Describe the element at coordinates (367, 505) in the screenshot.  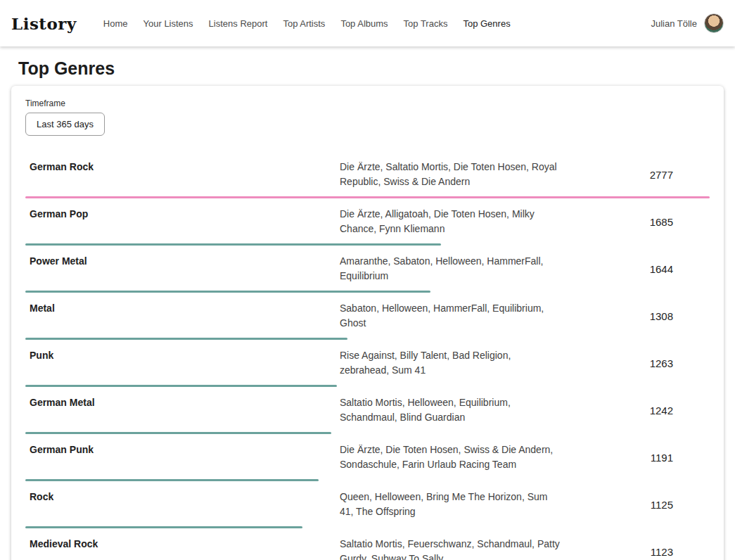
I see `genre-row: RockQueen, Helloween, Bring Me The Horiz…` at that location.